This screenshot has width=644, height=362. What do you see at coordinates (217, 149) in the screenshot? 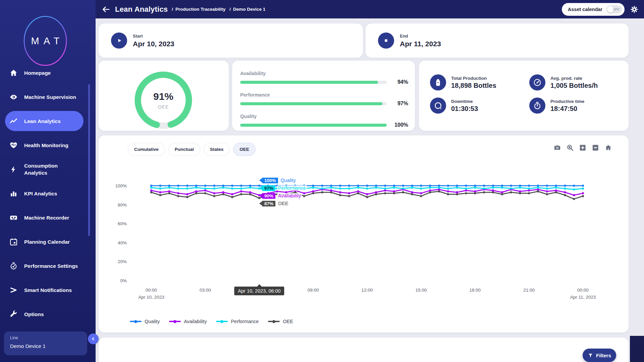
I see `chart-tab-states: States` at bounding box center [217, 149].